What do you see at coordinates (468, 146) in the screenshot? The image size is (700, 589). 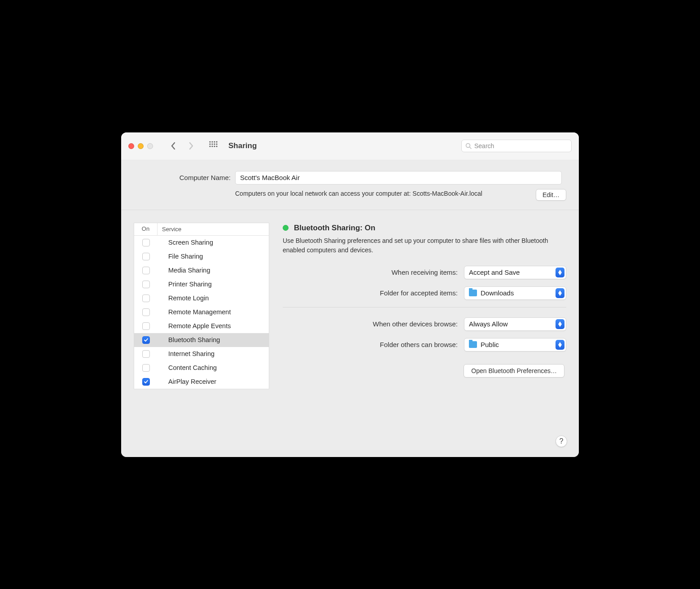 I see `search-icon` at bounding box center [468, 146].